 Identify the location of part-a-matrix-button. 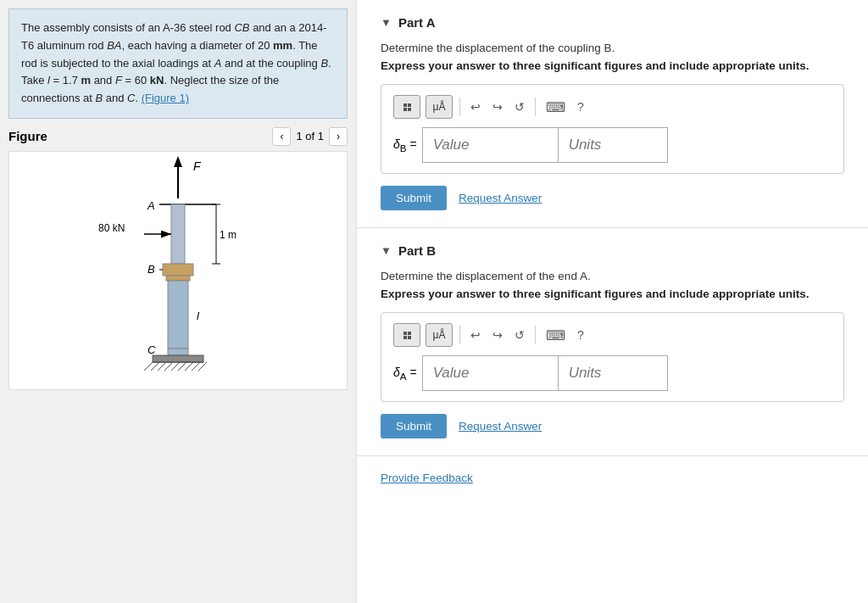
(407, 107).